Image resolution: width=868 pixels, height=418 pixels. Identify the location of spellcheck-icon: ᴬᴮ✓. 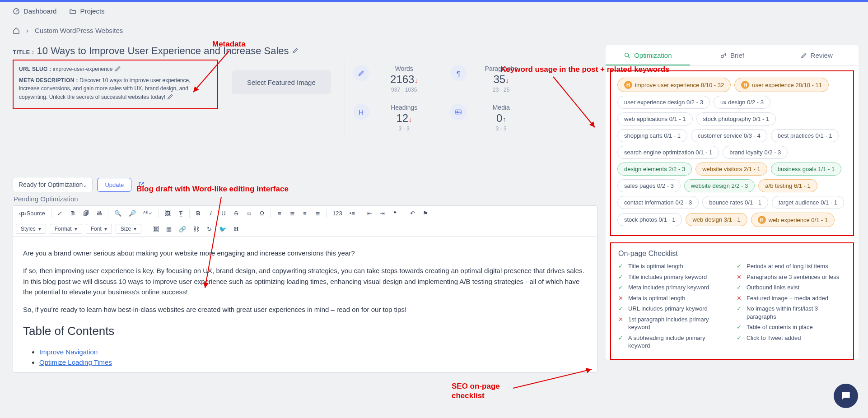
(148, 213).